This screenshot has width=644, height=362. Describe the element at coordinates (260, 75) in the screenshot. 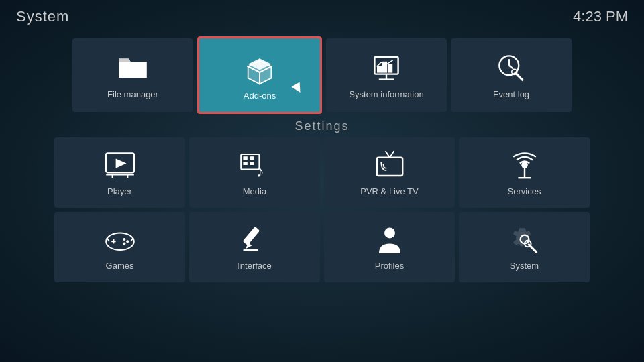

I see `tile-add-ons: Add-ons` at that location.